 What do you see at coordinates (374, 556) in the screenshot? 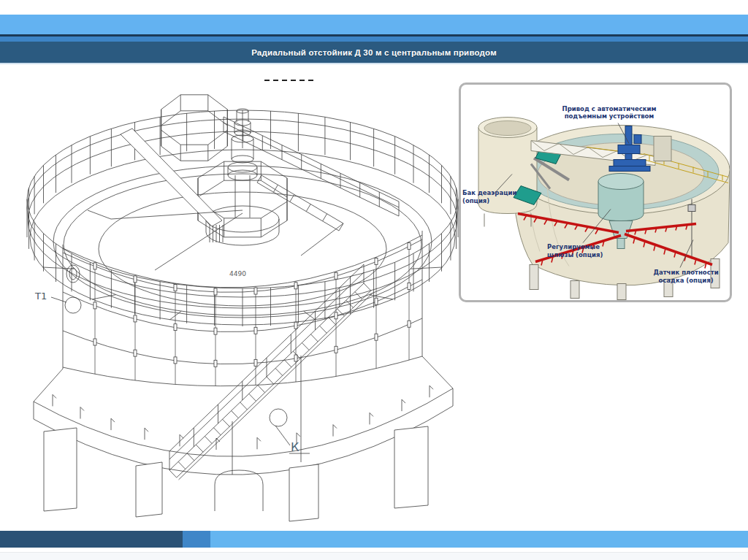
I see `bottom-strip` at bounding box center [374, 556].